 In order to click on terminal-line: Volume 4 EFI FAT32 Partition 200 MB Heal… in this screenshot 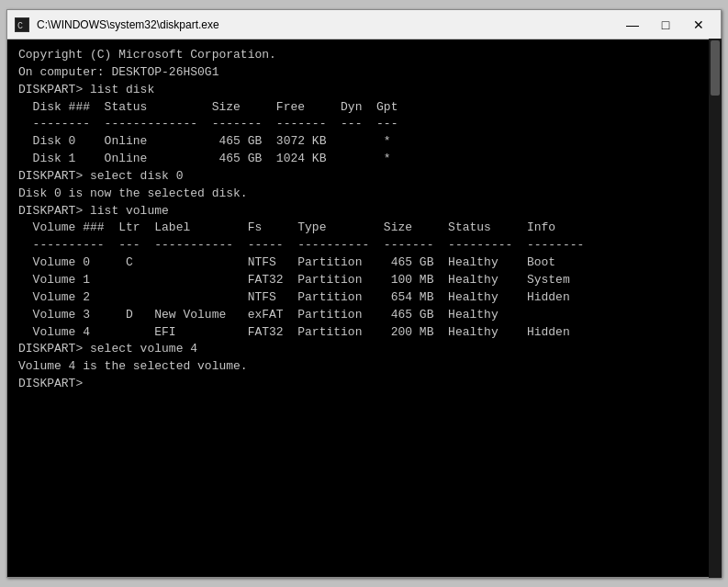, I will do `click(365, 333)`.